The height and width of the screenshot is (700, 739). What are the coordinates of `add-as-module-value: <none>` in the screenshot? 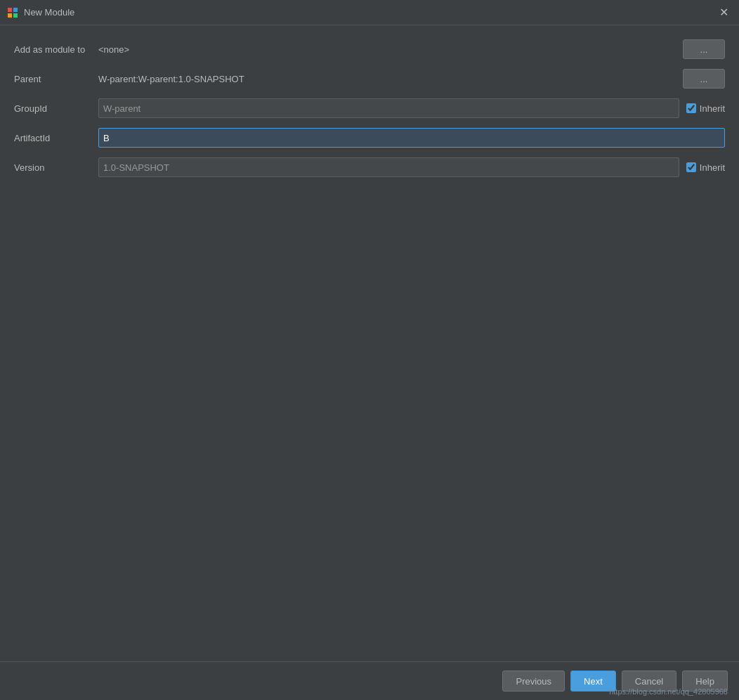 It's located at (387, 49).